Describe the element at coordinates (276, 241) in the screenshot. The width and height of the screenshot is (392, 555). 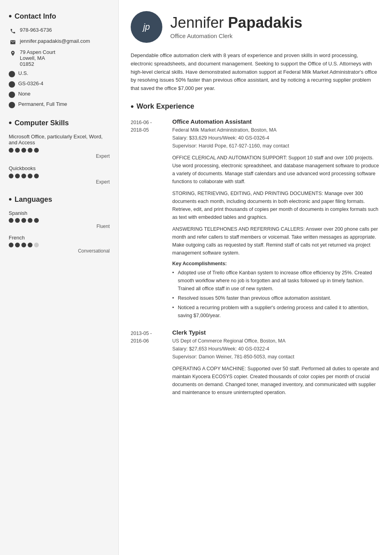
I see `job-description: ANSWERING TELEPHONES AND REFERRING CALLE…` at that location.